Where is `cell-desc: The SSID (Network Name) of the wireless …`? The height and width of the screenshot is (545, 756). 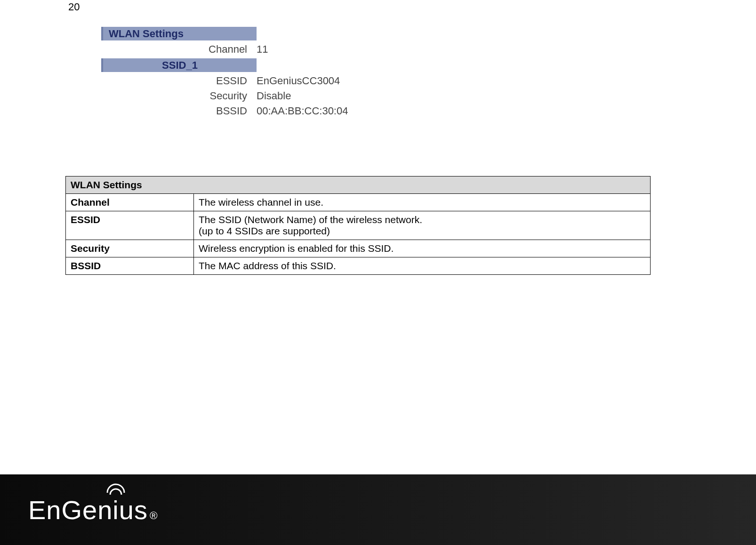
cell-desc: The SSID (Network Name) of the wireless … is located at coordinates (422, 226).